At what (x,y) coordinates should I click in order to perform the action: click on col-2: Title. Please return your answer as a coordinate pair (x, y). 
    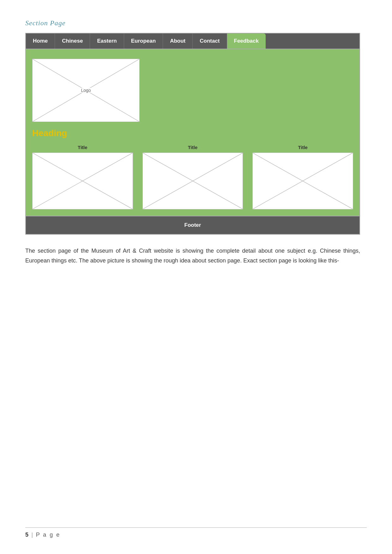
    Looking at the image, I should click on (193, 177).